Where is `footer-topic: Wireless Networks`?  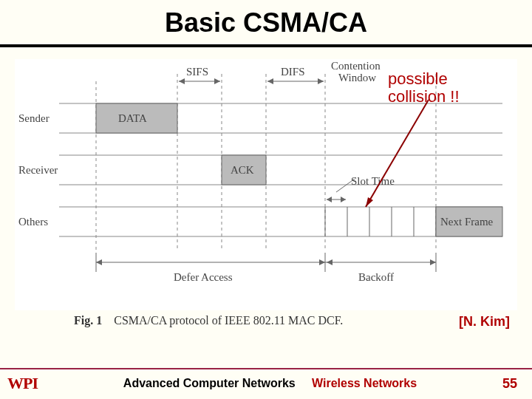 footer-topic: Wireless Networks is located at coordinates (364, 383).